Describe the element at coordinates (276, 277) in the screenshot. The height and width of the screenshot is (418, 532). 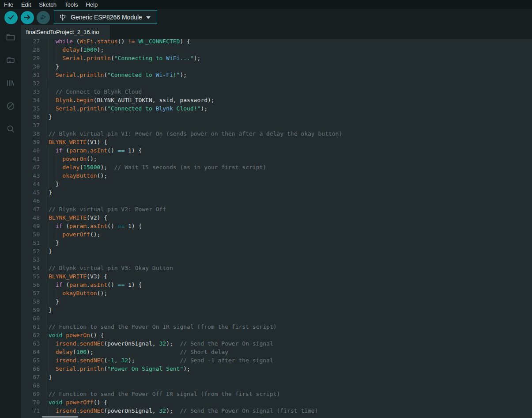
I see `code-line: 55BLYNK_WRITE(V3) {` at that location.